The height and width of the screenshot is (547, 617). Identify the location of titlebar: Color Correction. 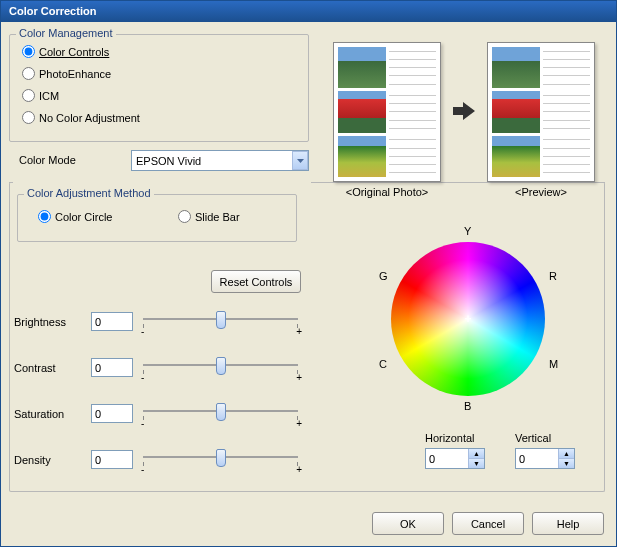
(308, 12).